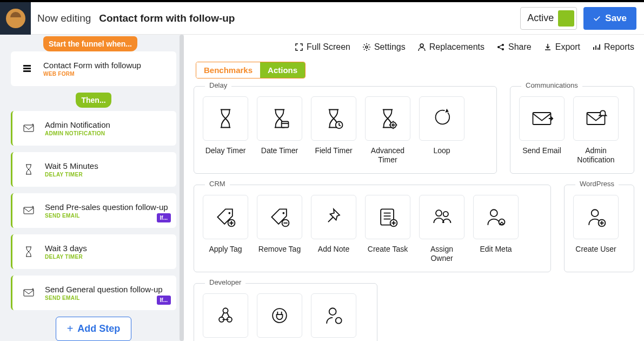  What do you see at coordinates (322, 47) in the screenshot?
I see `fullscreen-button: Full Screen` at bounding box center [322, 47].